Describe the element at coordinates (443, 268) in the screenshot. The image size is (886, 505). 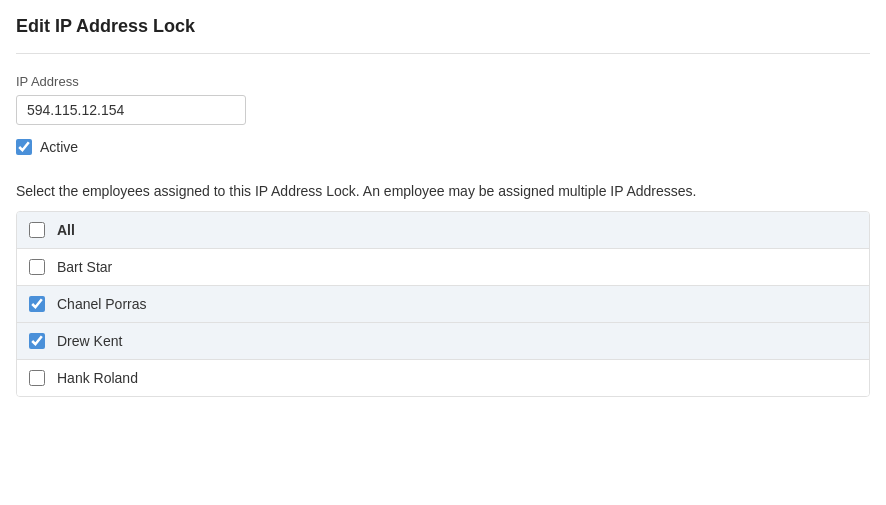
I see `employee-row: Bart Star` at that location.